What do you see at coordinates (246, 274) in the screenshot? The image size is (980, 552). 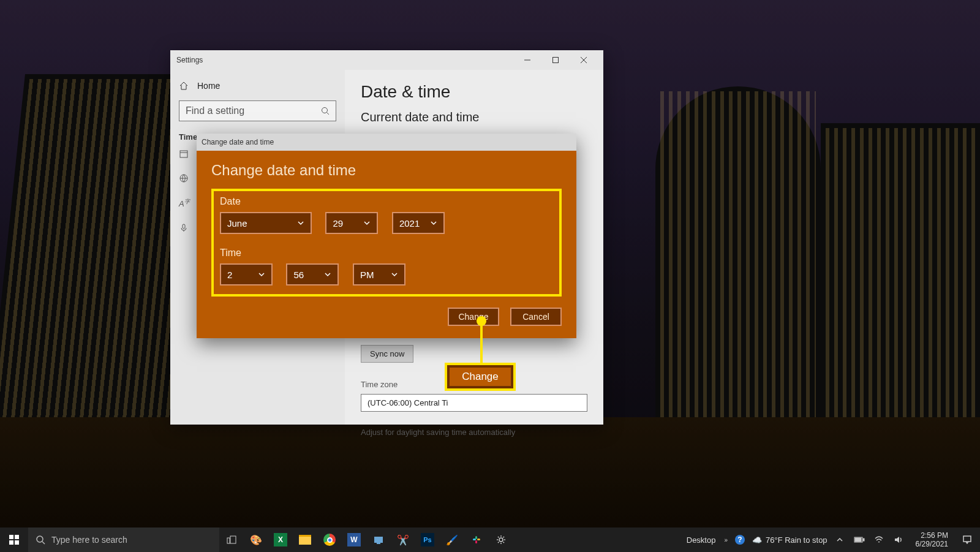 I see `hour-dropdown: 2` at bounding box center [246, 274].